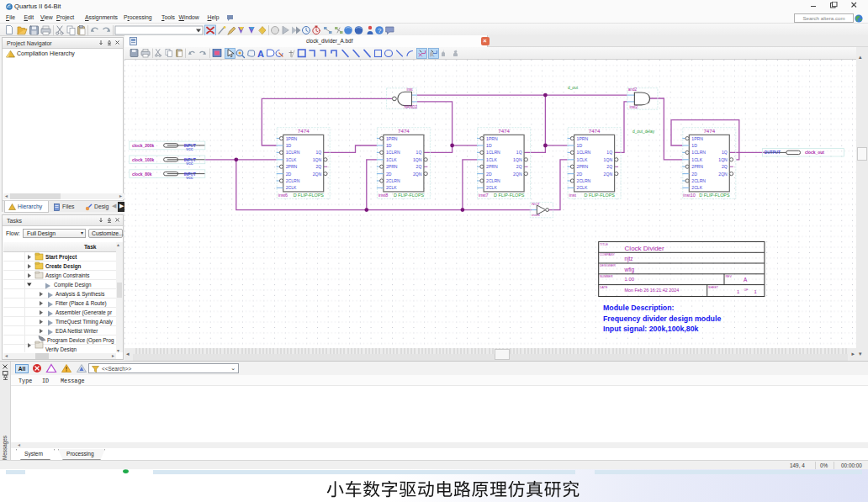 This screenshot has width=868, height=502. Describe the element at coordinates (633, 108) in the screenshot. I see `svg-text: inst2` at that location.